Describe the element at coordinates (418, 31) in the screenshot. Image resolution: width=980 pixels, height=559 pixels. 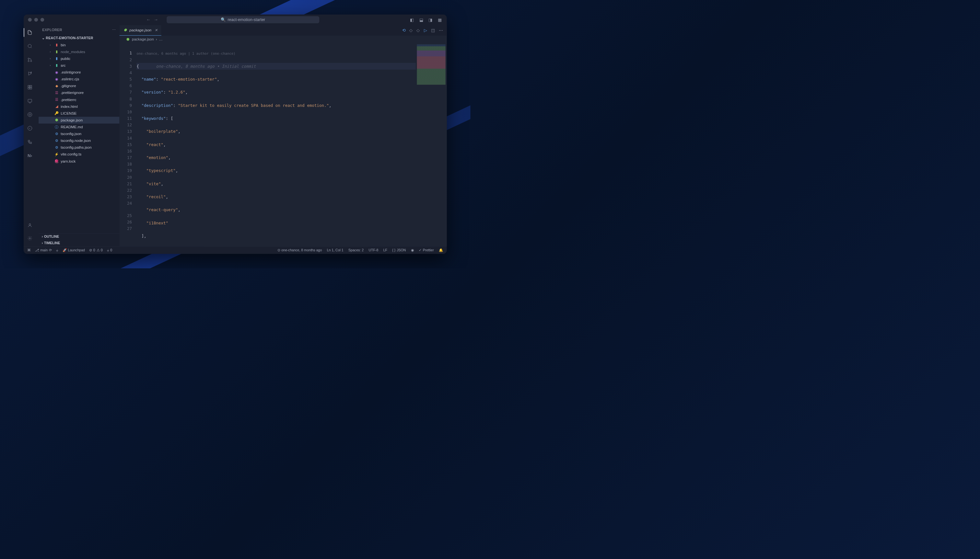
I see `gitlens-history-icon: ◇` at that location.